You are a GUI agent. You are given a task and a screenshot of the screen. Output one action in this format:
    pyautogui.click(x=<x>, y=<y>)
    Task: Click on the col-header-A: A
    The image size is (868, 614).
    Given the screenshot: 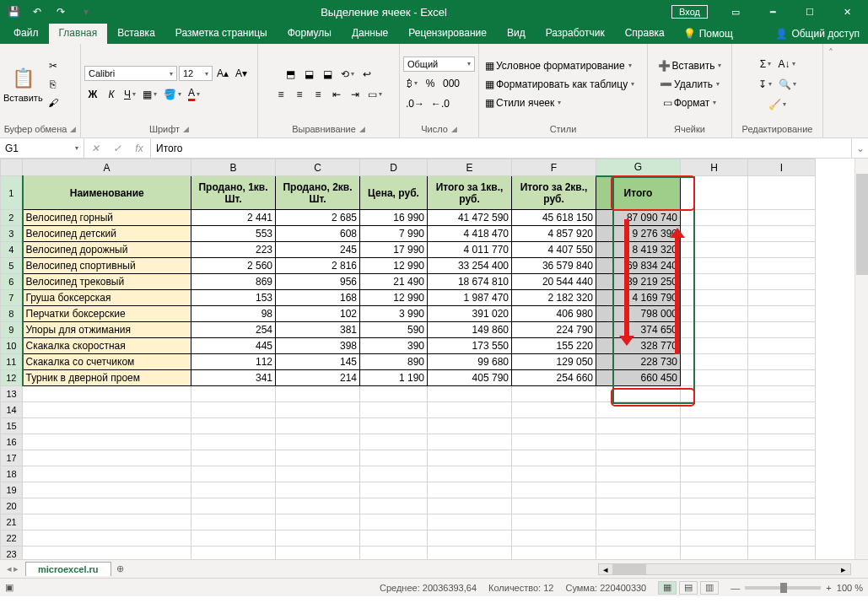 What is the action you would take?
    pyautogui.click(x=107, y=168)
    